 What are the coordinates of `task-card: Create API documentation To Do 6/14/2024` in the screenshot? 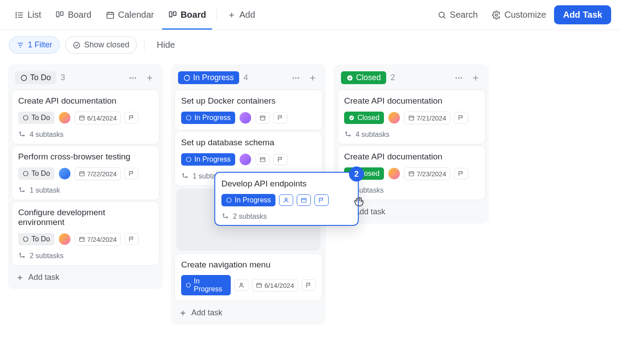 It's located at (85, 117).